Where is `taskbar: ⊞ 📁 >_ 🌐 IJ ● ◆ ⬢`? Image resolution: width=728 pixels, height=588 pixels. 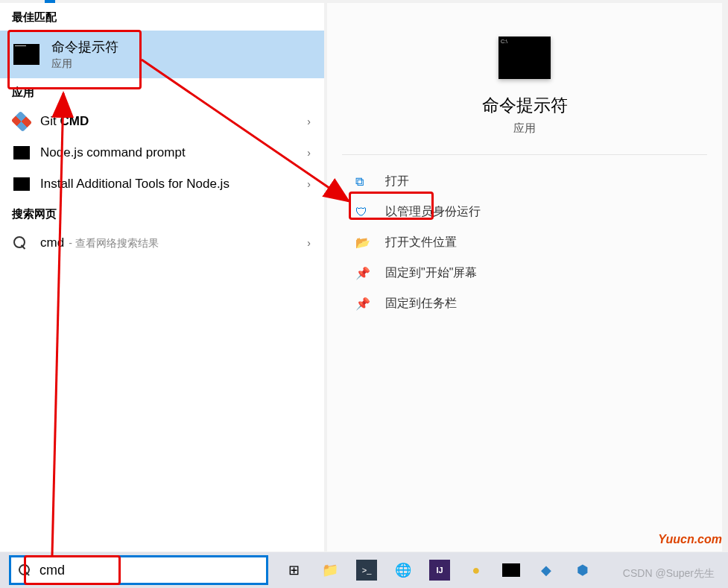
taskbar: ⊞ 📁 >_ 🌐 IJ ● ◆ ⬢ is located at coordinates (364, 570).